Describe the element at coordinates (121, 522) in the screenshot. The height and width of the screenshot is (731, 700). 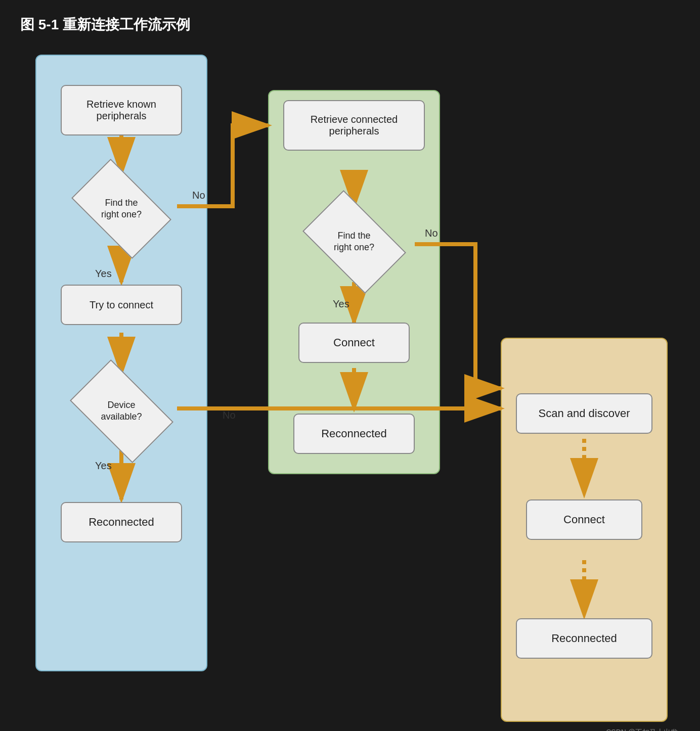
I see `reconnected-1-box: Reconnected` at that location.